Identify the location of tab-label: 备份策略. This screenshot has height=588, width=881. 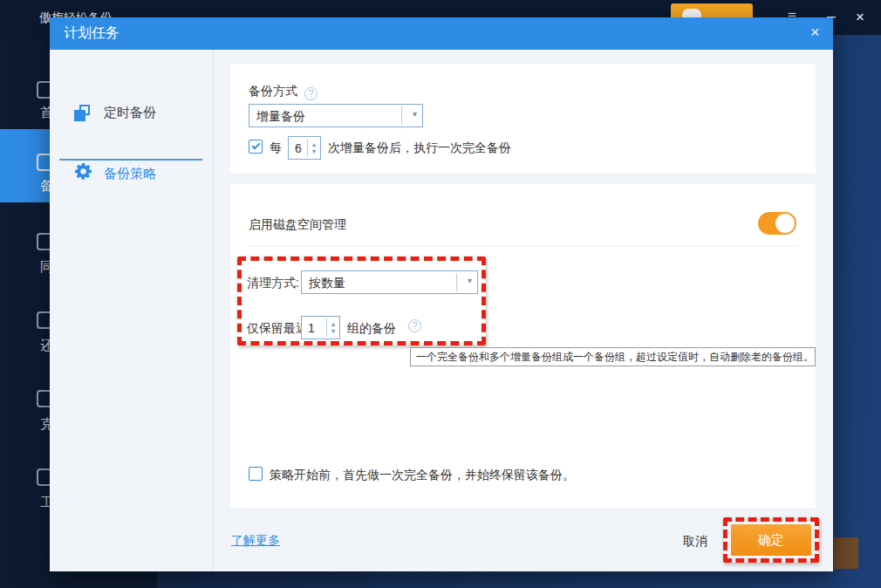
(130, 174).